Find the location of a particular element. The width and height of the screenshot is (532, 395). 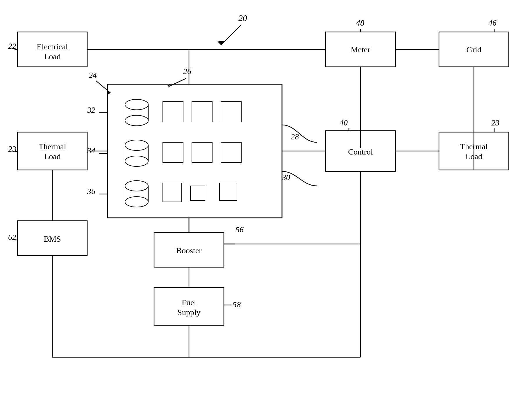

ref-62: 62 is located at coordinates (12, 237).